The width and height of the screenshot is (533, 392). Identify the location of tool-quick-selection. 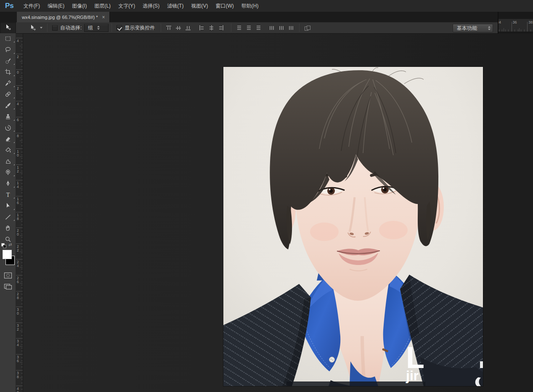
(8, 61).